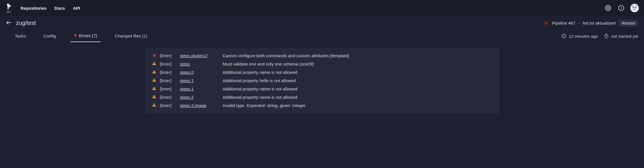 This screenshot has height=168, width=644. I want to click on tab-label: Config, so click(50, 36).